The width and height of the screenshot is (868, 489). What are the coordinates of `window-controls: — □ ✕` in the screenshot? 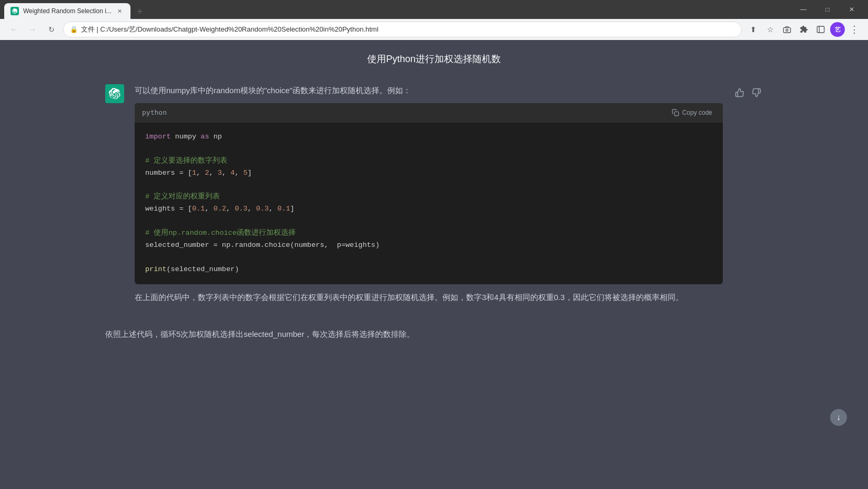 It's located at (827, 9).